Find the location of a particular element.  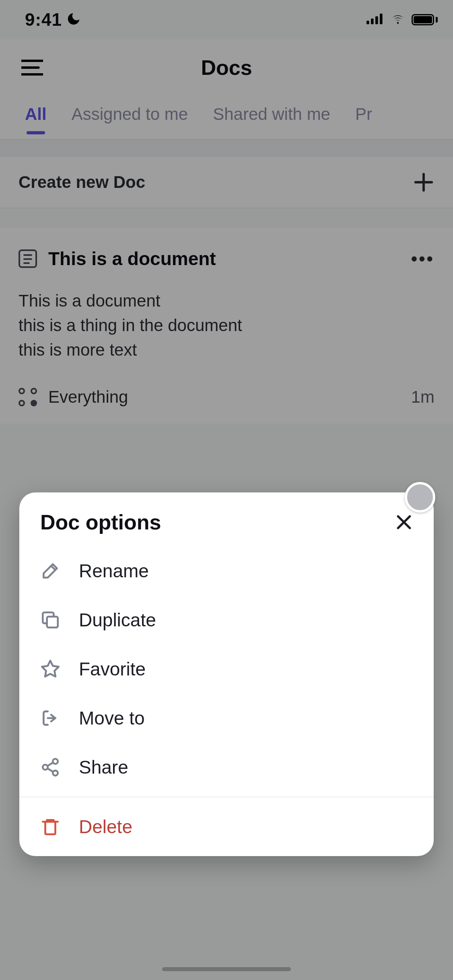

option-duplicate: Duplicate is located at coordinates (226, 620).